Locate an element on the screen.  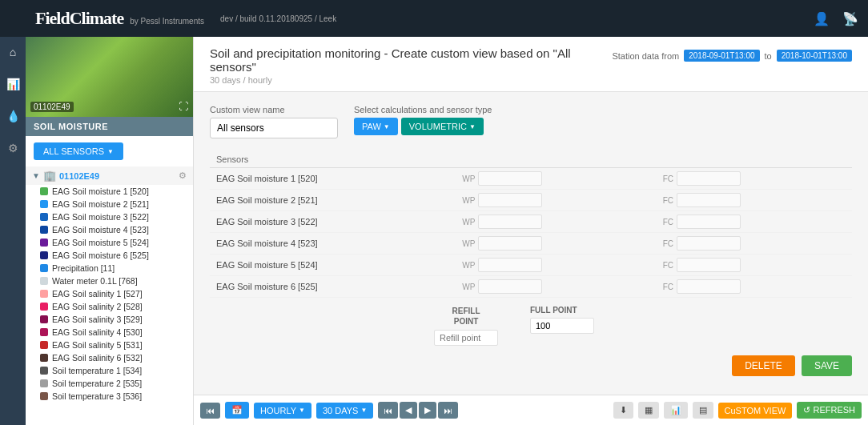
sidebar-sensor-item: EAG Soil moisture 5 [524] is located at coordinates (109, 243).